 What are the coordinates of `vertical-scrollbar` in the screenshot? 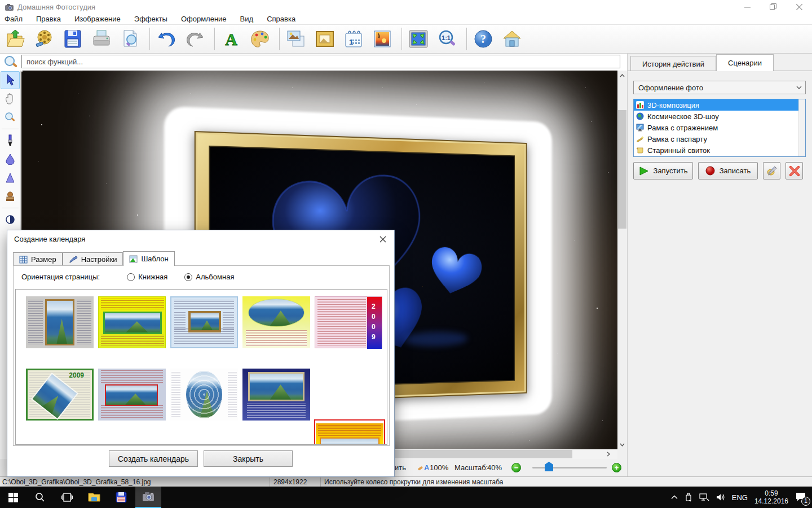 It's located at (623, 260).